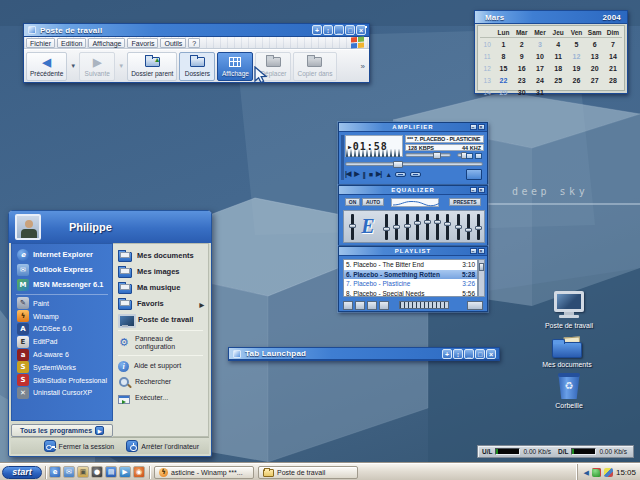 The image size is (640, 480). I want to click on views-button: Affichage, so click(235, 66).